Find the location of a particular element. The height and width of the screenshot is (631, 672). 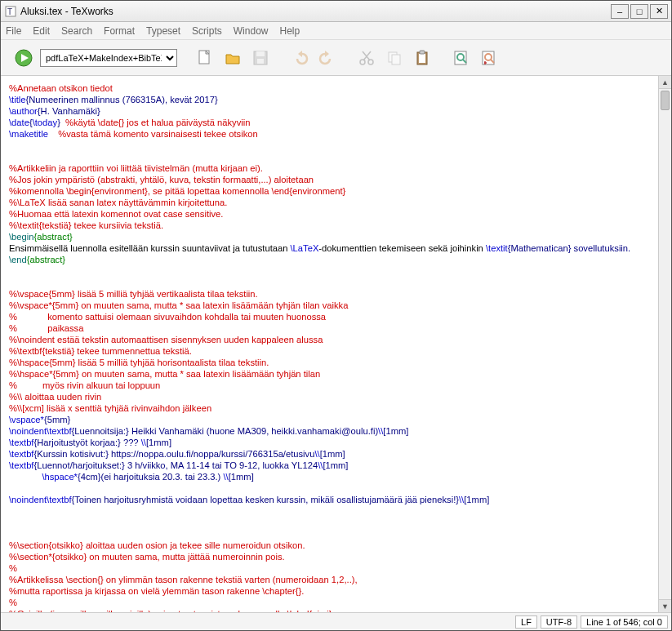

typeset-run-button is located at coordinates (24, 58).